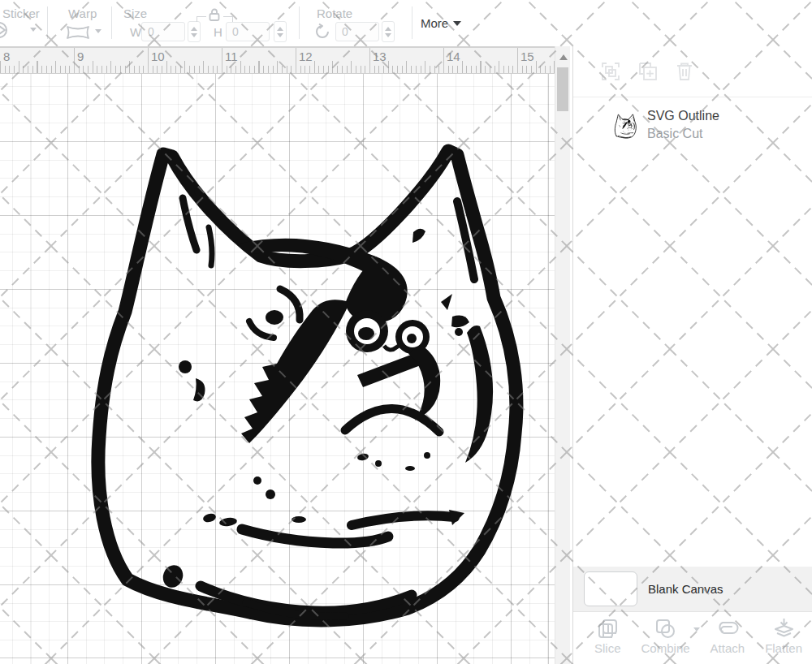  What do you see at coordinates (218, 32) in the screenshot?
I see `height-letter: H` at bounding box center [218, 32].